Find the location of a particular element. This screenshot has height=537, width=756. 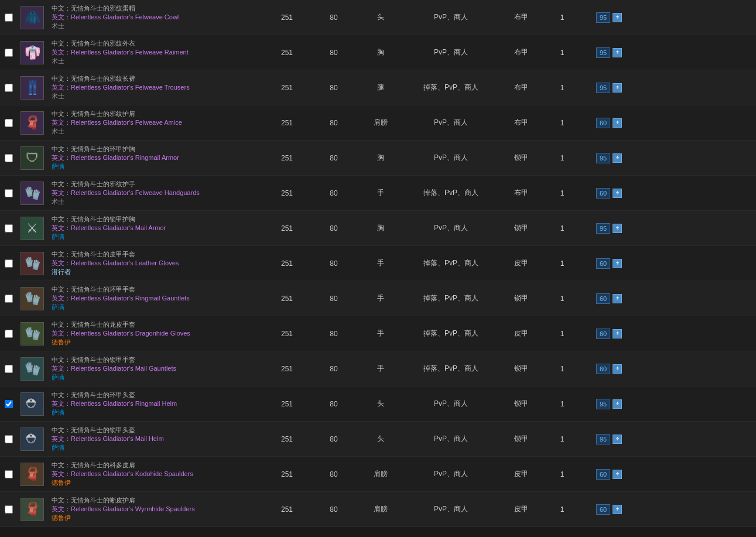

item-name-en: 英文：Relentless Gladiator's Felweave Amice is located at coordinates (155, 123).